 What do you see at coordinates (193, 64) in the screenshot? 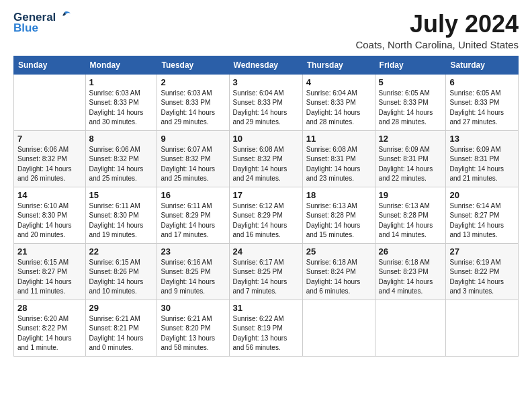
I see `weekday-header-tuesday: Tuesday` at bounding box center [193, 64].